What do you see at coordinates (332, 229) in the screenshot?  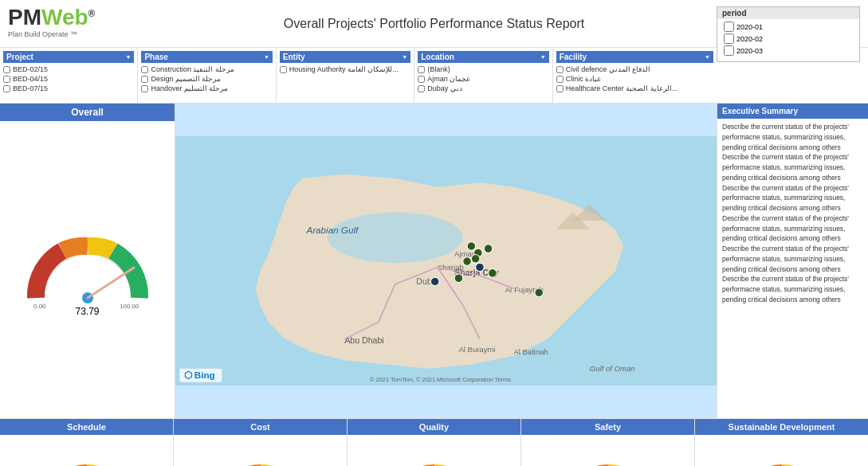 I see `svg-text: Arabian Gulf` at bounding box center [332, 229].